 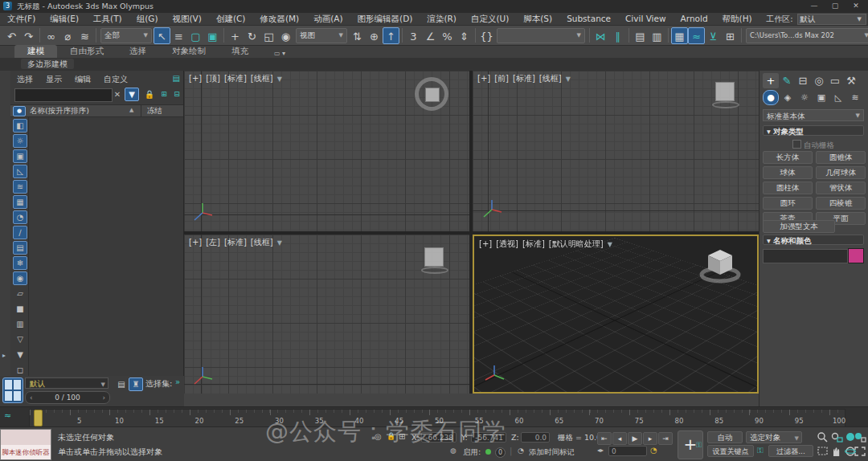 I want to click on reference-coordinate-system-dropdown: 视图▼, so click(x=321, y=35).